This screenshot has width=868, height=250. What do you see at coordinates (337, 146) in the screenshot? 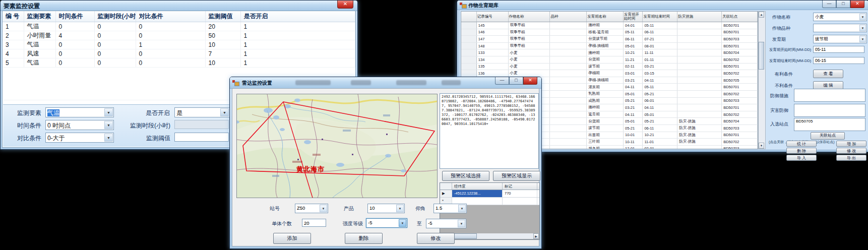
I see `map-view: 黄北海市` at bounding box center [337, 146].